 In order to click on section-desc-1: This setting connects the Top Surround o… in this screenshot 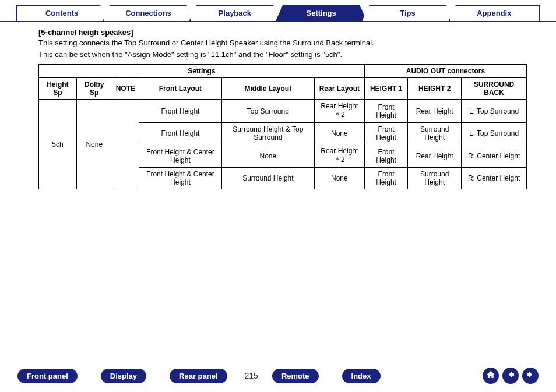, I will do `click(283, 43)`.